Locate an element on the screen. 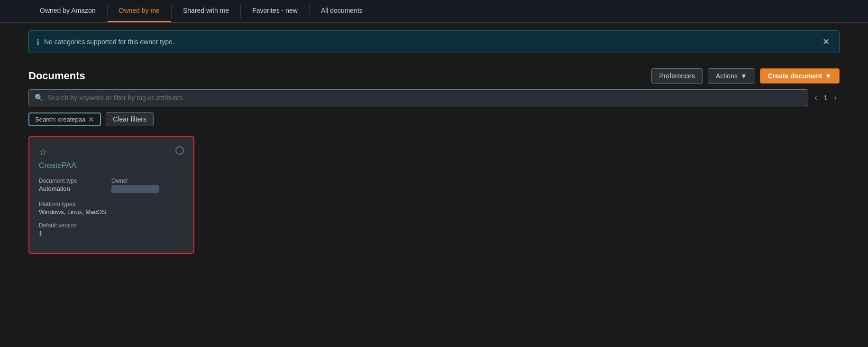  tab-shared-with-me: Shared with me is located at coordinates (206, 11).